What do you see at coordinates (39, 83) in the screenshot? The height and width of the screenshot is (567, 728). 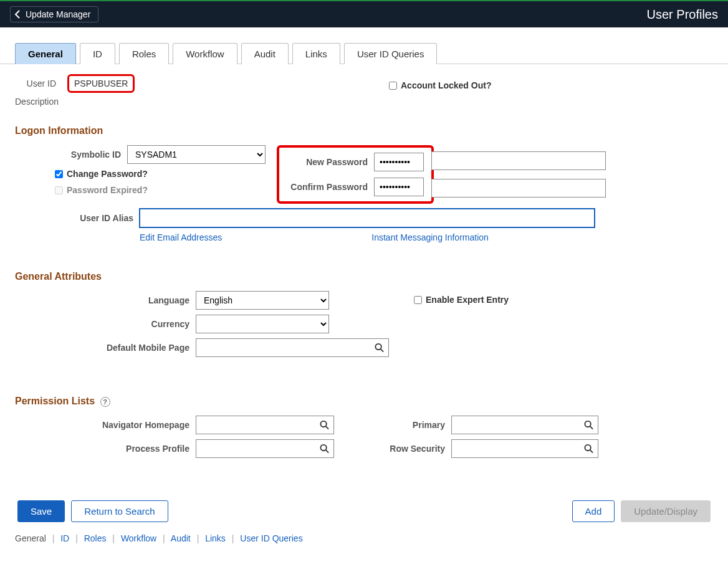 I see `user-id-label: User ID` at bounding box center [39, 83].